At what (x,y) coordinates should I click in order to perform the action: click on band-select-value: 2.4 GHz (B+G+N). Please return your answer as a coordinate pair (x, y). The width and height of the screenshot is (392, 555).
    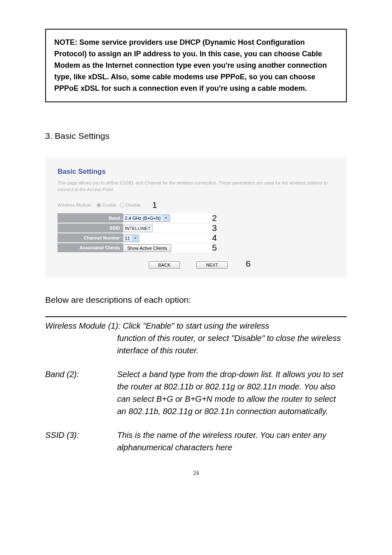
    Looking at the image, I should click on (144, 218).